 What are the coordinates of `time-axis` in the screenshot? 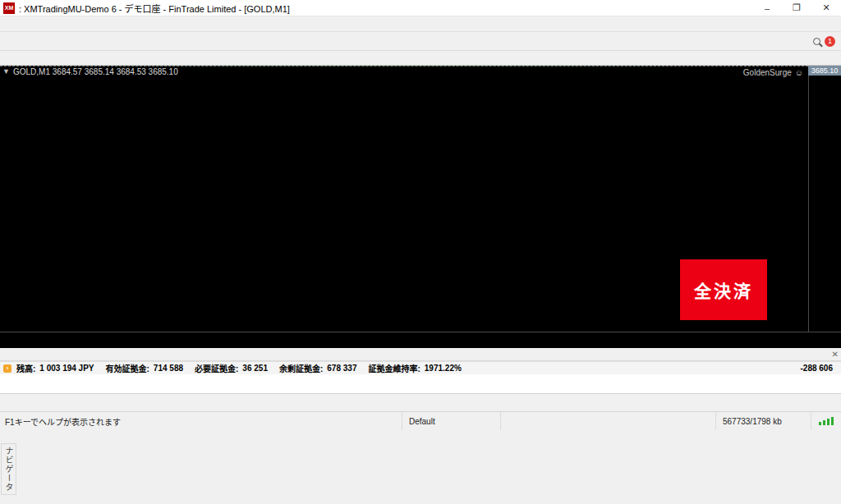 It's located at (420, 340).